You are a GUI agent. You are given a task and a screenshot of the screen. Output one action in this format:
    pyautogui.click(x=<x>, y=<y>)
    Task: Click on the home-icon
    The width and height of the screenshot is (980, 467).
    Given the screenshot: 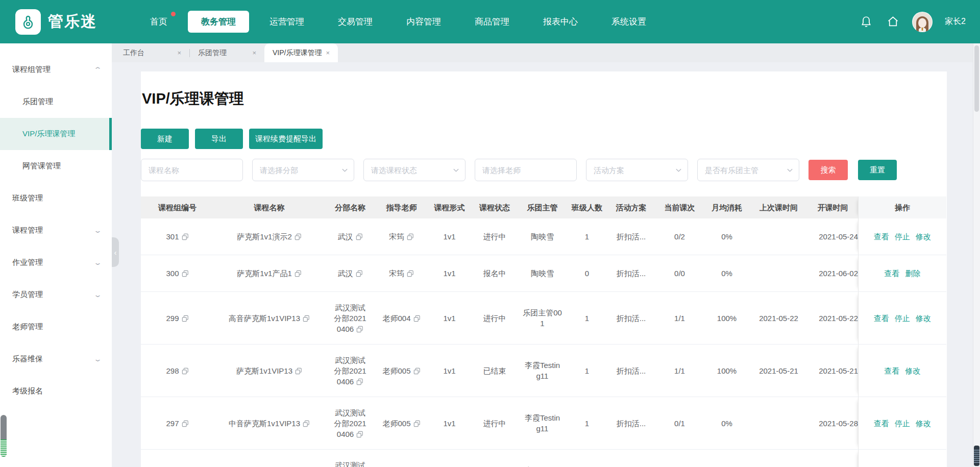 What is the action you would take?
    pyautogui.click(x=893, y=22)
    